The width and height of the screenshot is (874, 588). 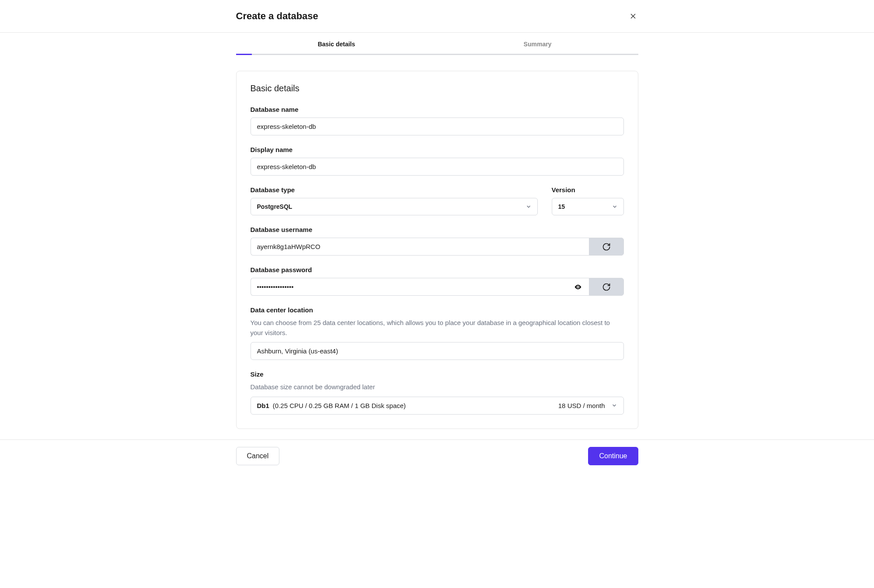 What do you see at coordinates (588, 405) in the screenshot?
I see `size-price-wrap: 18 USD / month` at bounding box center [588, 405].